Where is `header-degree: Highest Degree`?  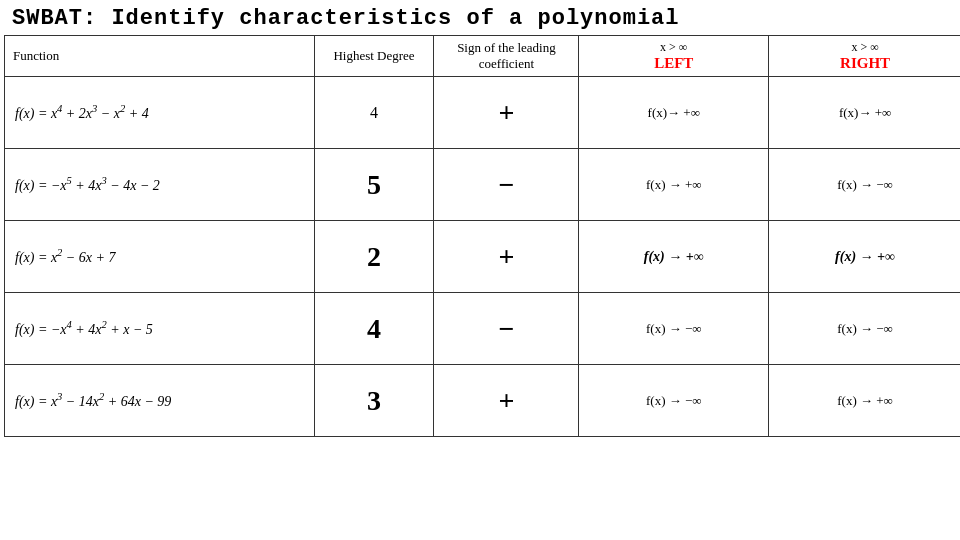 header-degree: Highest Degree is located at coordinates (374, 56).